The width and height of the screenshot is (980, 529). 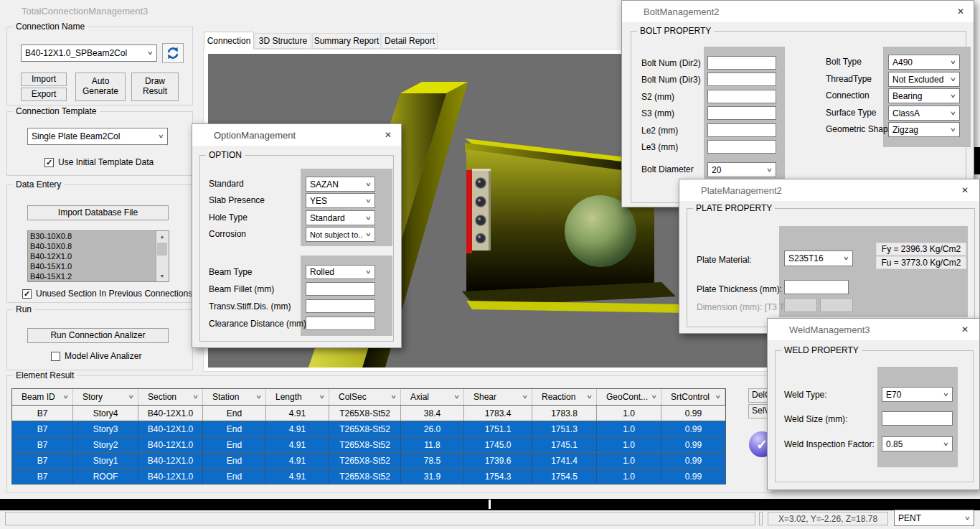 I want to click on connection-name-combo: B40-12X1.0_SPBeam2Col, so click(x=89, y=53).